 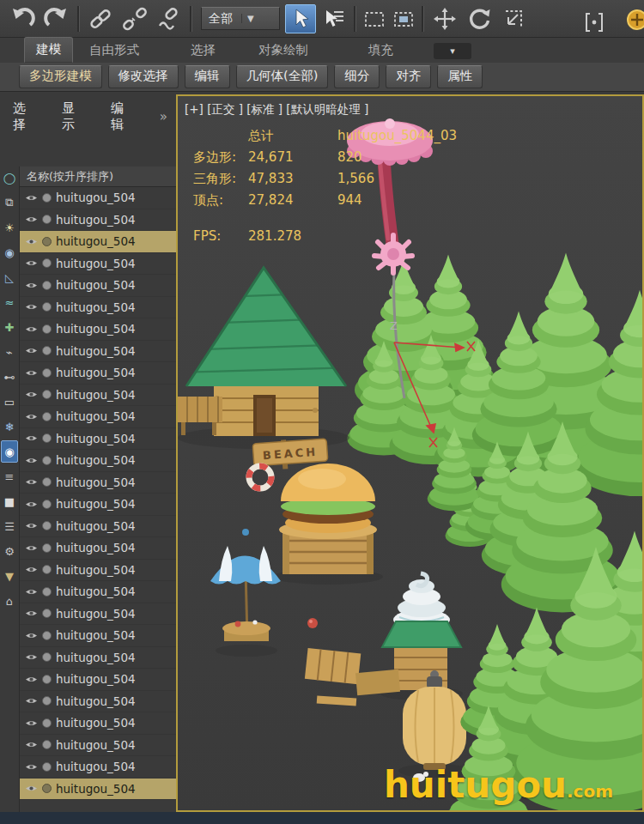 What do you see at coordinates (100, 19) in the screenshot?
I see `select-and-link-icon` at bounding box center [100, 19].